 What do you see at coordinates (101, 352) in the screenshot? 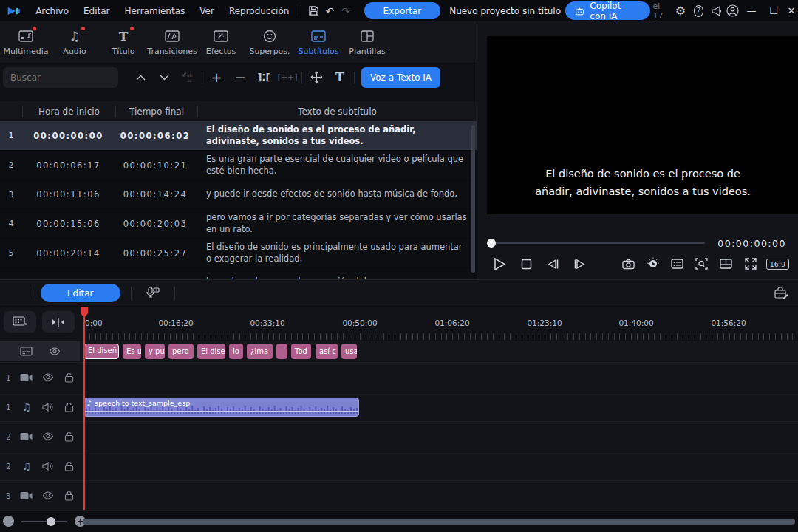
I see `subtitle-segment: El diseñ` at bounding box center [101, 352].